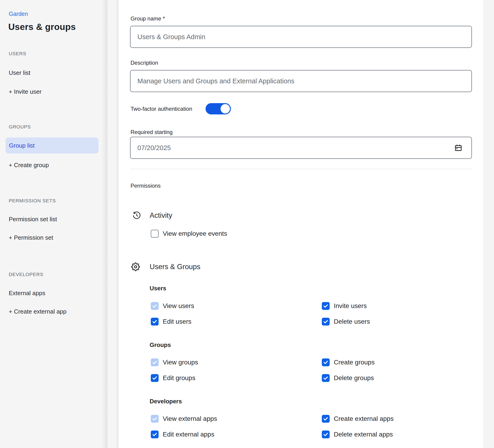 This screenshot has width=494, height=448. What do you see at coordinates (155, 322) in the screenshot?
I see `checkbox-edit-users` at bounding box center [155, 322].